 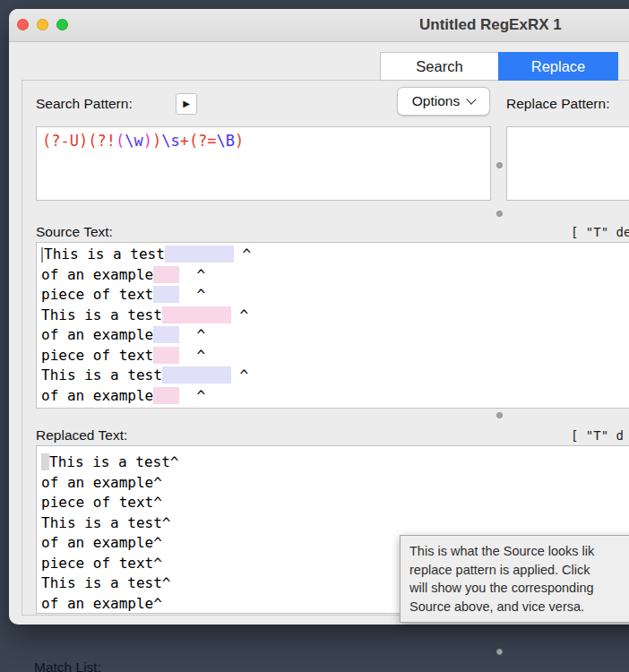 I want to click on regex-token: \w, so click(x=134, y=141).